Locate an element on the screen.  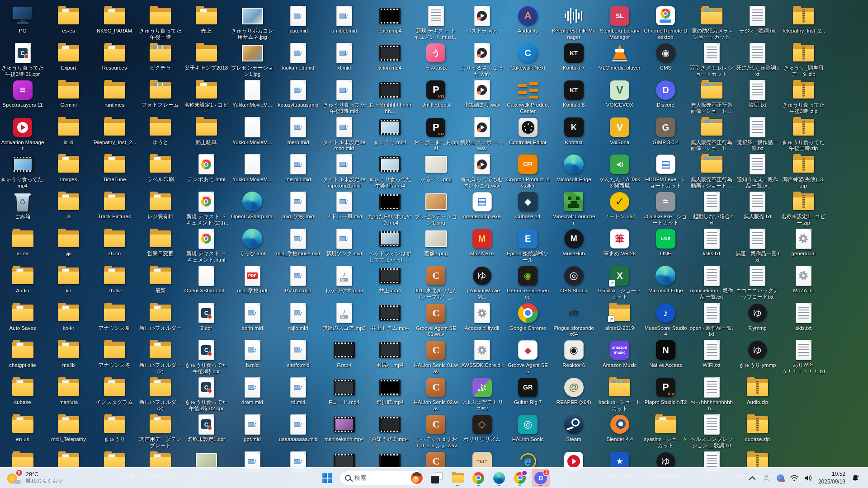
desktop-icon: WIFI.txt is located at coordinates (712, 354).